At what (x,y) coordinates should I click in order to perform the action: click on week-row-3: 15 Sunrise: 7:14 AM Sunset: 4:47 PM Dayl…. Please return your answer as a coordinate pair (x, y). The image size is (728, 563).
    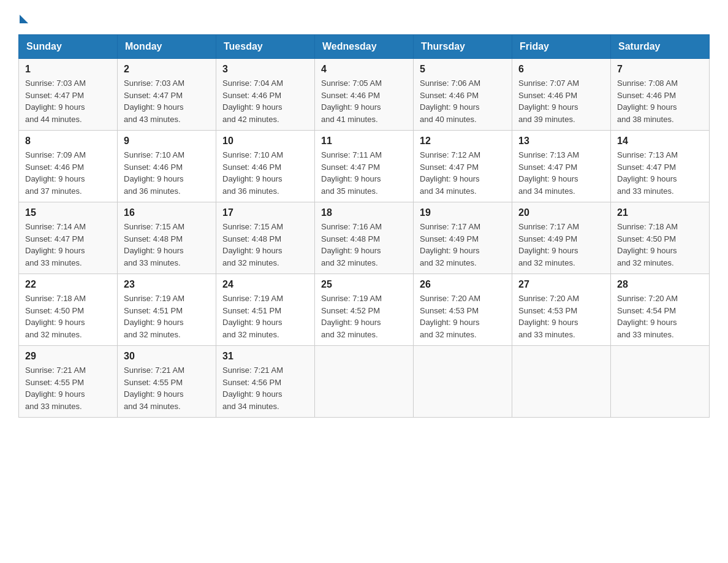
    Looking at the image, I should click on (364, 238).